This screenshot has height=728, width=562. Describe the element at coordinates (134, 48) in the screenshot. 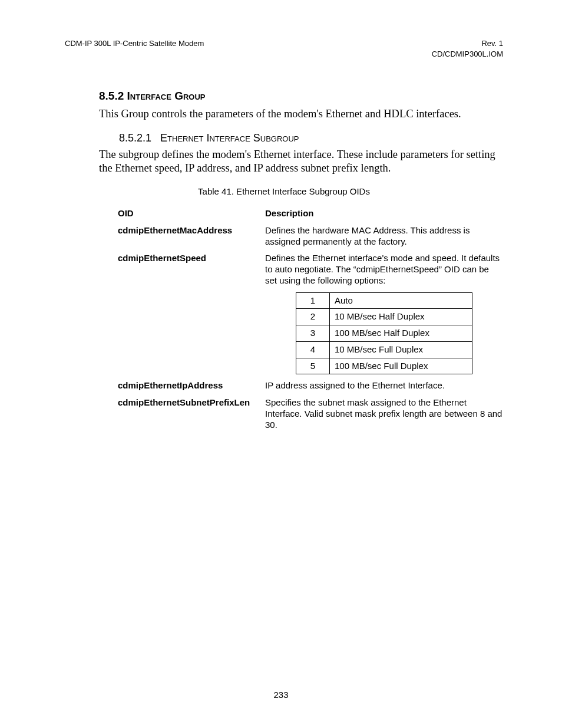

I see `header-left: CDM-IP 300L IP-Centric Satellite Modem` at that location.